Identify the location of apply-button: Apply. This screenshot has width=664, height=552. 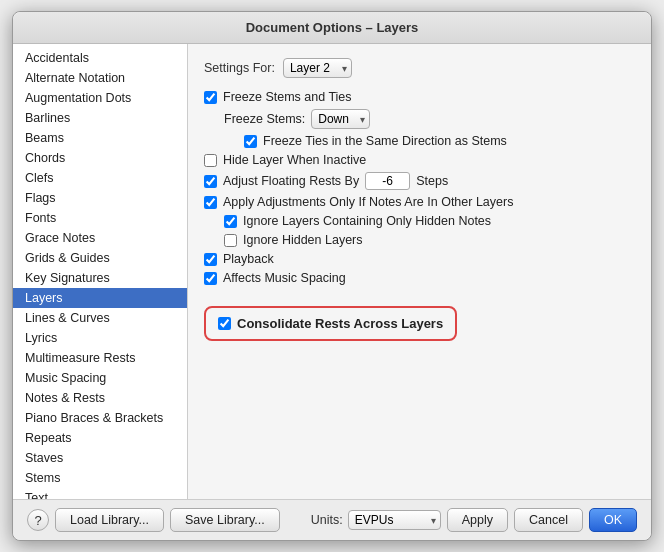
(478, 520).